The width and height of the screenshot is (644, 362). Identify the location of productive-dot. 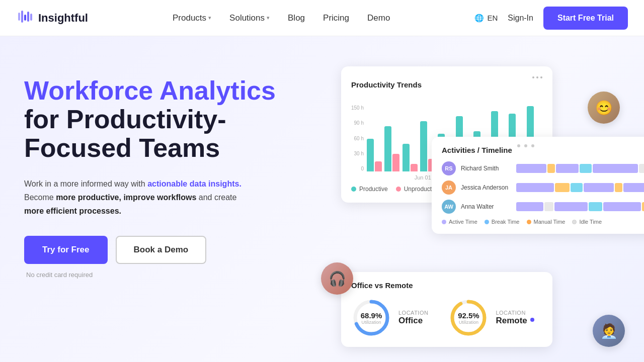
(354, 189).